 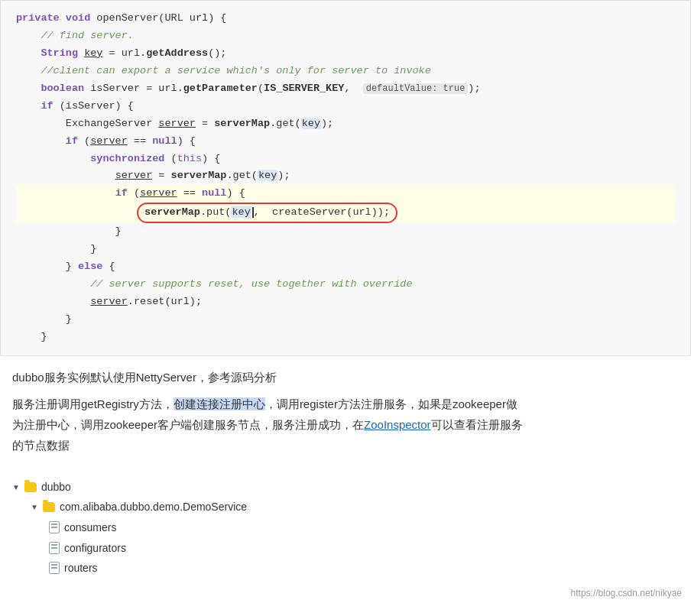 What do you see at coordinates (346, 194) in the screenshot?
I see `code-line-11: if (server == null) {` at bounding box center [346, 194].